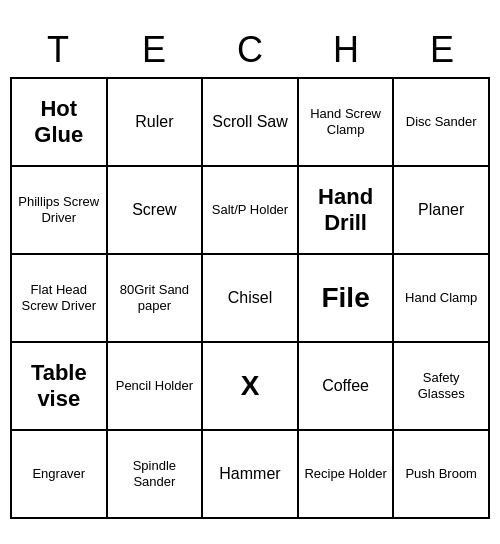  I want to click on header-row: TECHE, so click(250, 50).